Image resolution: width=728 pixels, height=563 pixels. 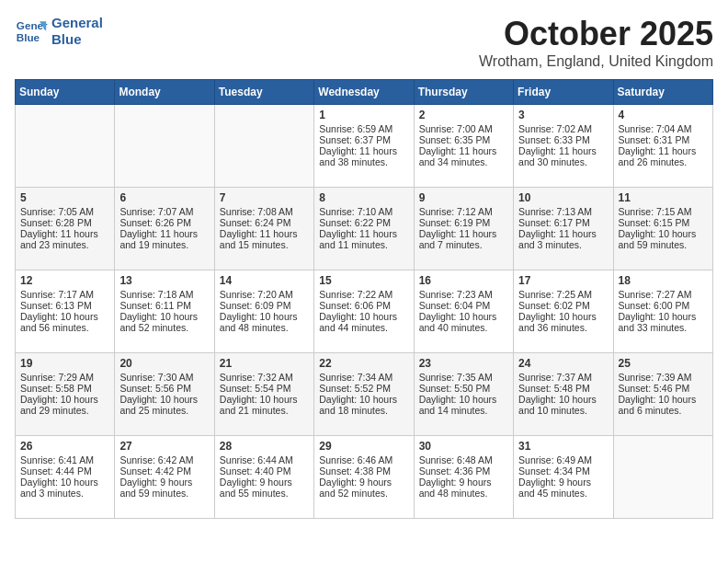 What do you see at coordinates (463, 477) in the screenshot?
I see `calendar-cell: 30Sunrise: 6:48 AMSunset: 4:36 PMDayligh…` at bounding box center [463, 477].